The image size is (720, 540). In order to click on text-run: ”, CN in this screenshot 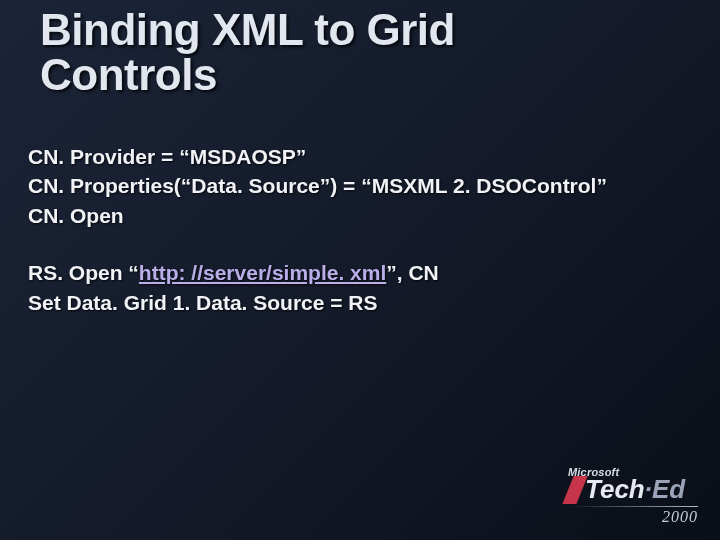, I will do `click(412, 272)`.